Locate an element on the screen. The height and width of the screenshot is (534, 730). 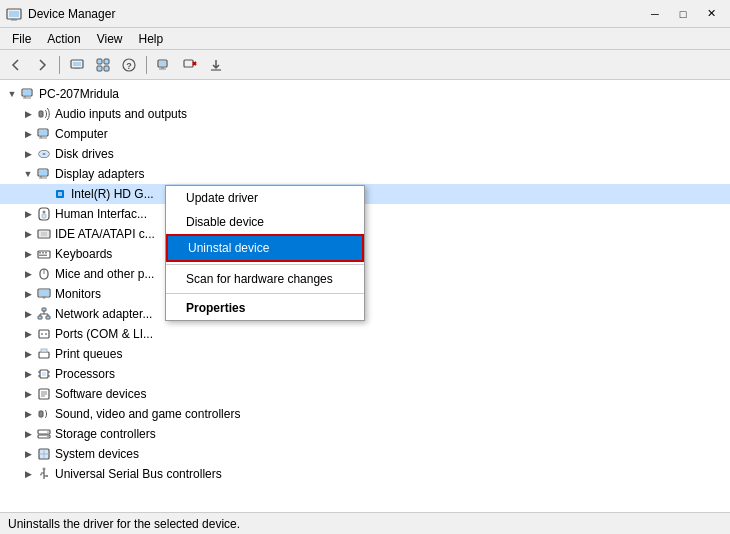
device-view-button is located at coordinates (77, 65).